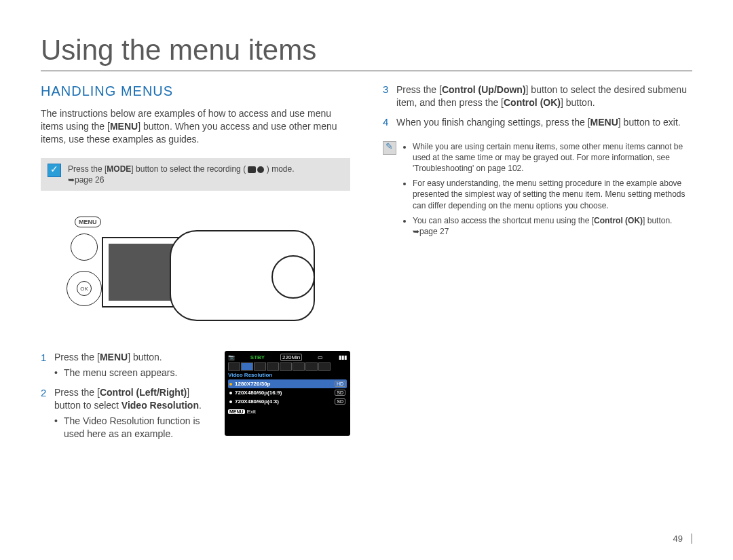 The image size is (733, 560). Describe the element at coordinates (200, 405) in the screenshot. I see `step2-text-c: .` at that location.